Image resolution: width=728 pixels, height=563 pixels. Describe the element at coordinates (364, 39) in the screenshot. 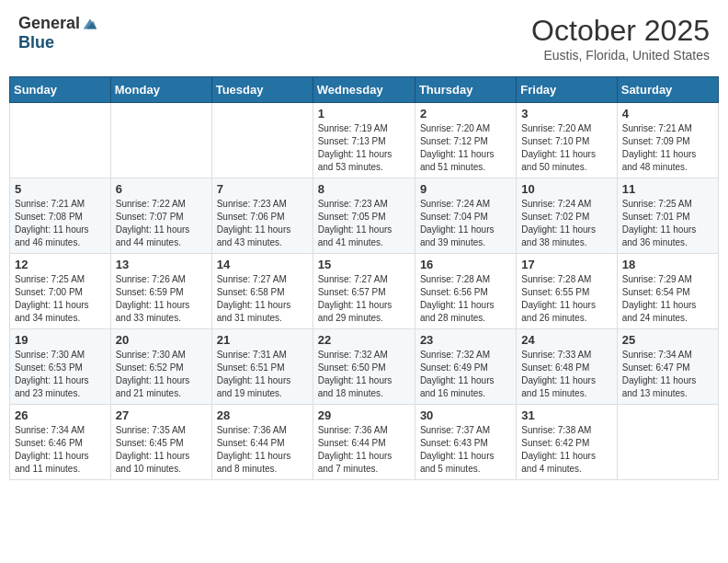

I see `page-header: General Blue October 2025 Eustis, Florid…` at that location.